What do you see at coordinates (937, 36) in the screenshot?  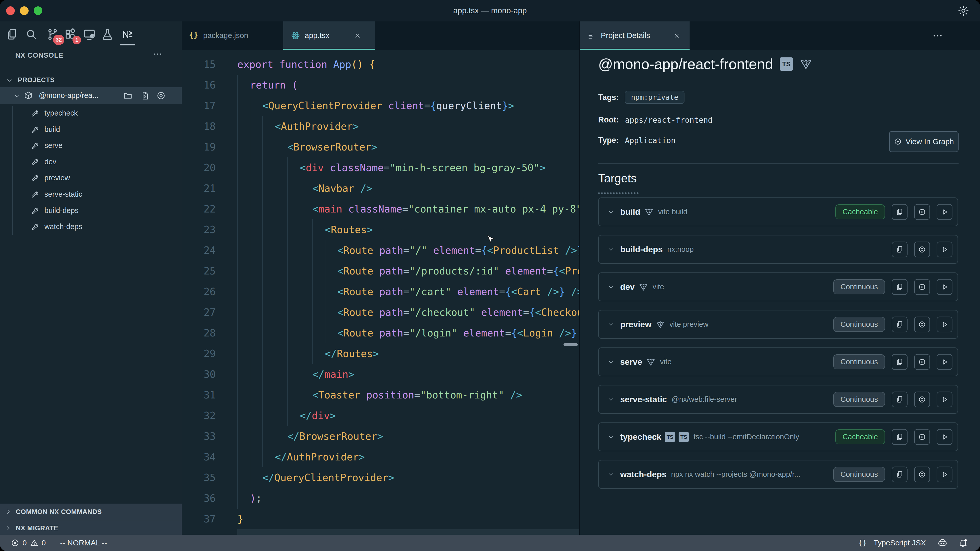 I see `panel-more-actions-icon` at bounding box center [937, 36].